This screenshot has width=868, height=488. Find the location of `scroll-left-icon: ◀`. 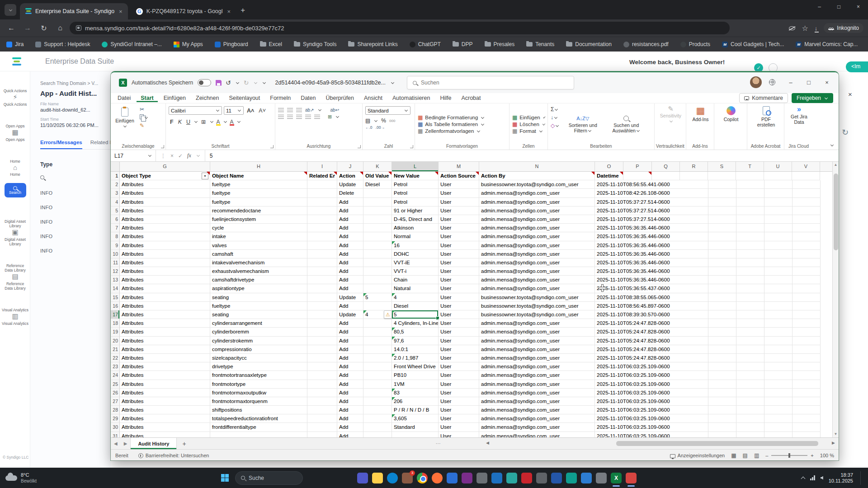

scroll-left-icon: ◀ is located at coordinates (487, 443).